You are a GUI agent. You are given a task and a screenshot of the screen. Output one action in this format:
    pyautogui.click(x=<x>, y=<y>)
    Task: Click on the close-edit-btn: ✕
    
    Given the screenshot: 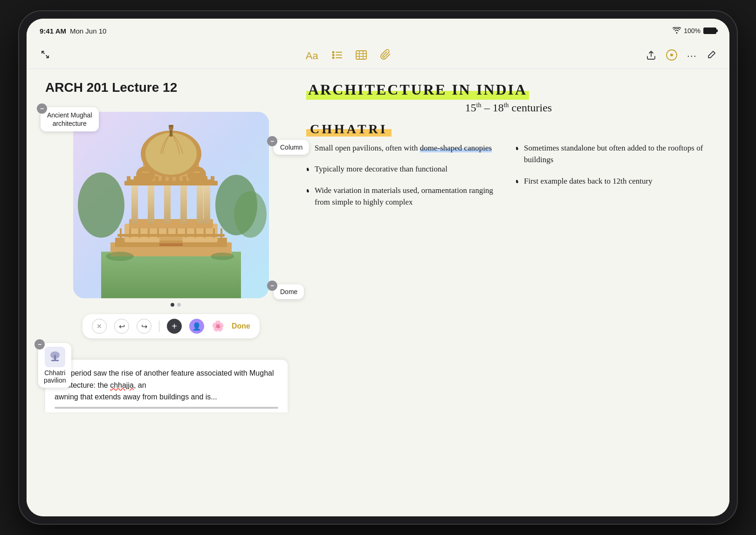 What is the action you would take?
    pyautogui.click(x=99, y=326)
    